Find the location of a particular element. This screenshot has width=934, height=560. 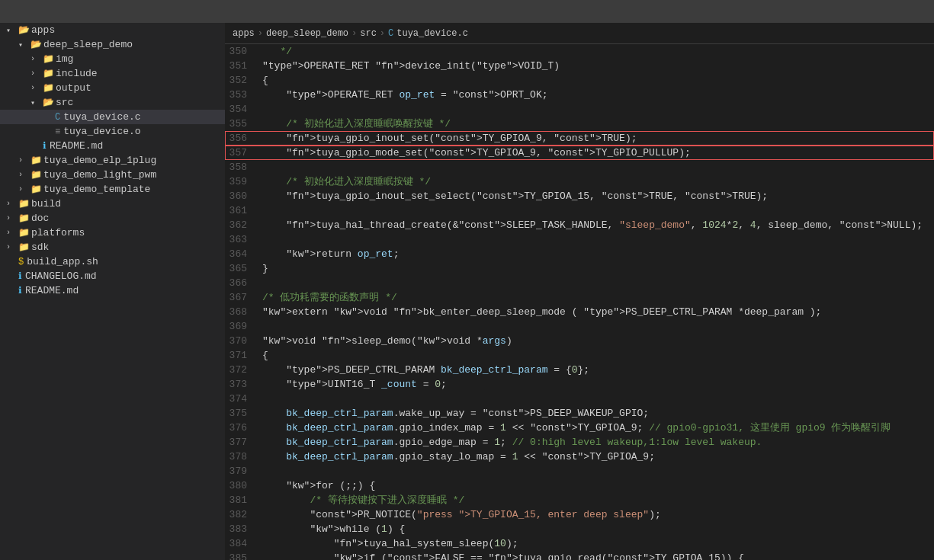

file-info-icon: ℹ is located at coordinates (20, 276).